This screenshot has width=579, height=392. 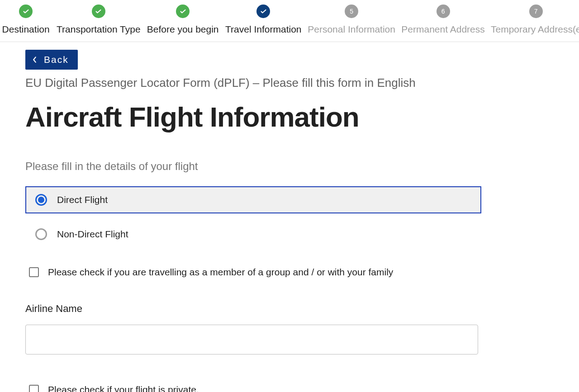 What do you see at coordinates (52, 60) in the screenshot?
I see `back-button: Back` at bounding box center [52, 60].